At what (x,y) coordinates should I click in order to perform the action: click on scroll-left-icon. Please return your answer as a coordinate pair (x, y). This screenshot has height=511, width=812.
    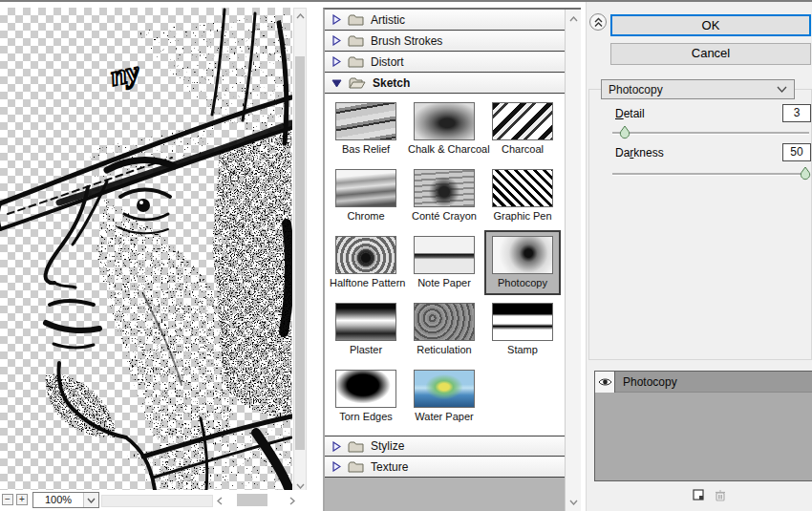
    Looking at the image, I should click on (220, 500).